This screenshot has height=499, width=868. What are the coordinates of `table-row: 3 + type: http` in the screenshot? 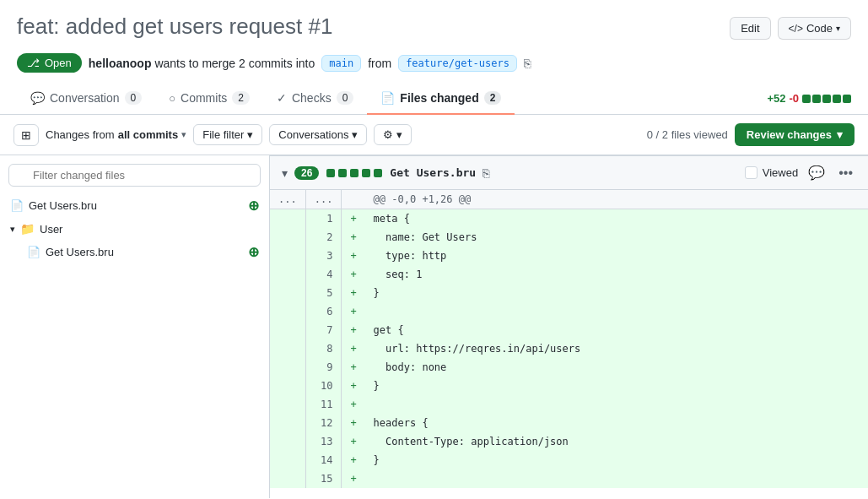 It's located at (569, 256).